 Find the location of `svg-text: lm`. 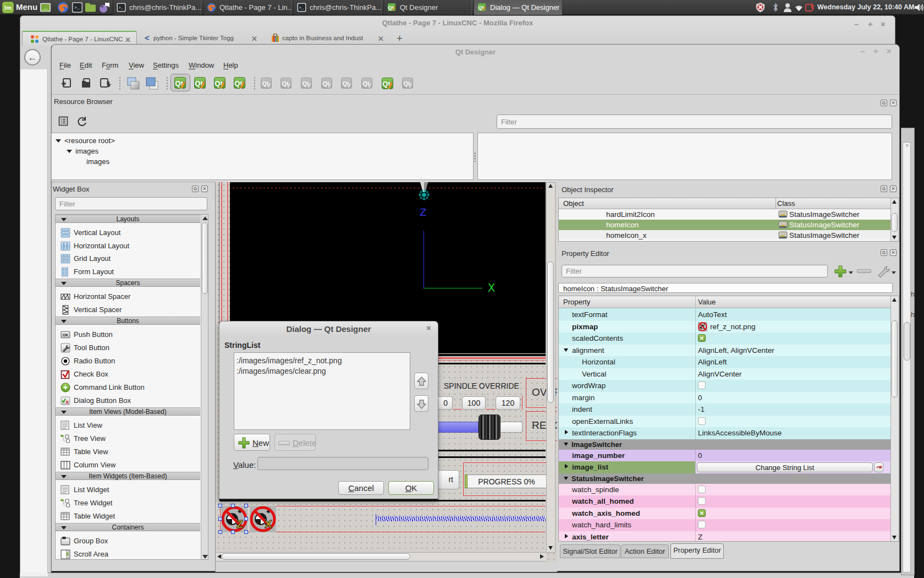

svg-text: lm is located at coordinates (8, 8).